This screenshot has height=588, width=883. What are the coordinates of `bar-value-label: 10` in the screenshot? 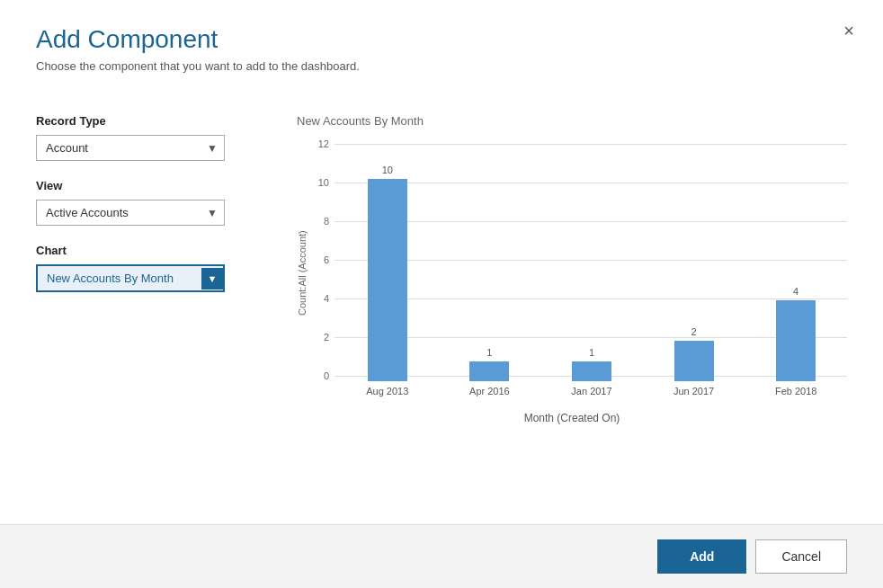 It's located at (388, 170).